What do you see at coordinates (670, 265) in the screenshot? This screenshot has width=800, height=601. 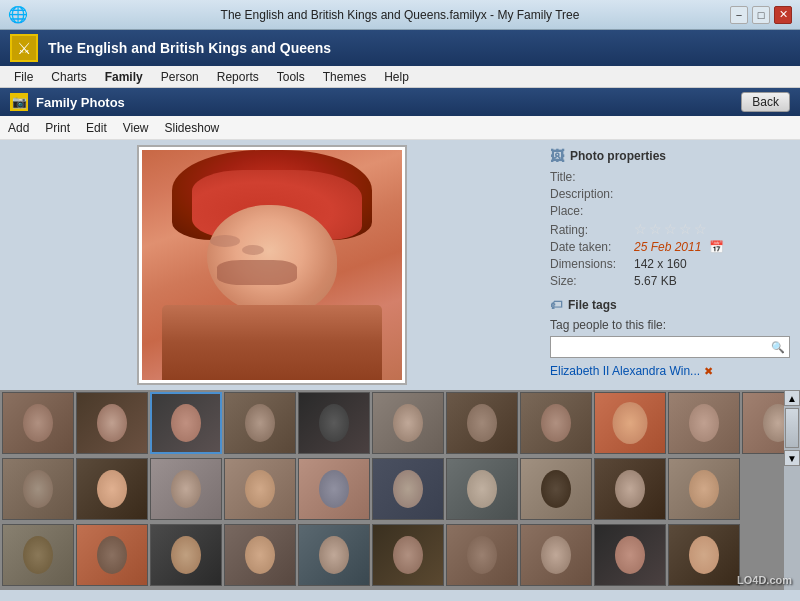 I see `properties-panel: 🖼 Photo properties Title: Description: P…` at bounding box center [670, 265].